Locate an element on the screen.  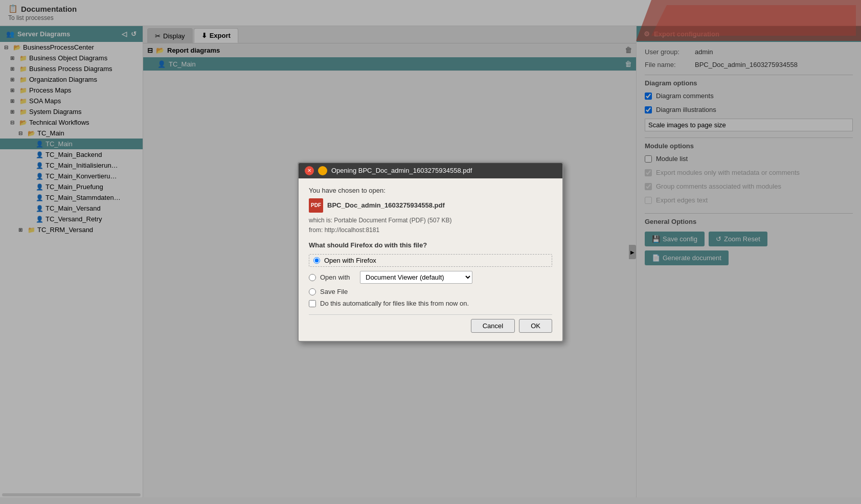
modal-filename-row: PDF BPC_Doc_admin_1603275934558.pdf is located at coordinates (430, 205).